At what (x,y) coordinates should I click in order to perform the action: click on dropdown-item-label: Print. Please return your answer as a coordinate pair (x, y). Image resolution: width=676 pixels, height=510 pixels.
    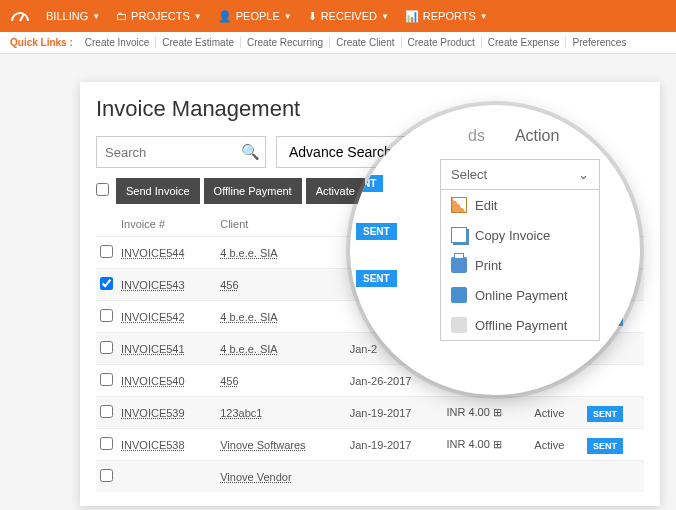
    Looking at the image, I should click on (488, 266).